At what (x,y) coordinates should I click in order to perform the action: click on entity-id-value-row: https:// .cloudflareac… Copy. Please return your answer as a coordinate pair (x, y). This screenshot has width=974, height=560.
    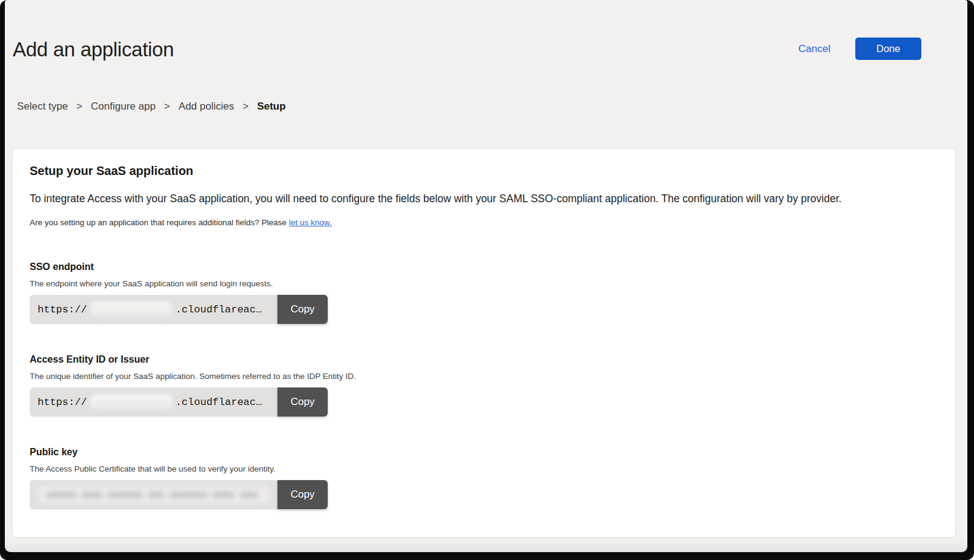
    Looking at the image, I should click on (179, 402).